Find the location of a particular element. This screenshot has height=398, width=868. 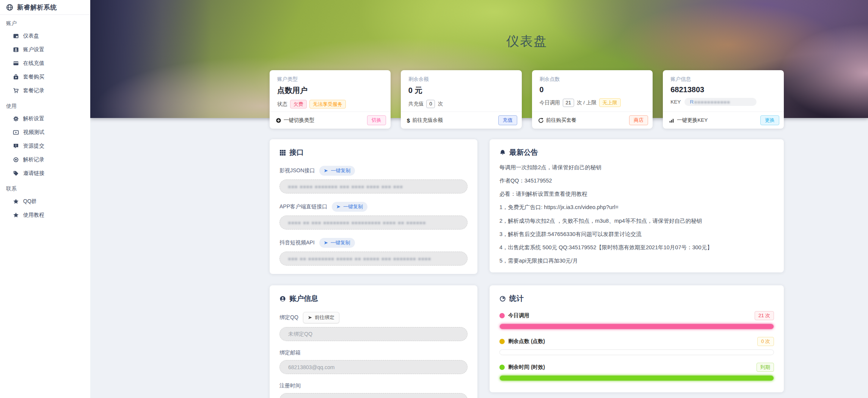

announcement-line: 每调用一次扣除2点，请保管好自己的秘钥 is located at coordinates (637, 167).